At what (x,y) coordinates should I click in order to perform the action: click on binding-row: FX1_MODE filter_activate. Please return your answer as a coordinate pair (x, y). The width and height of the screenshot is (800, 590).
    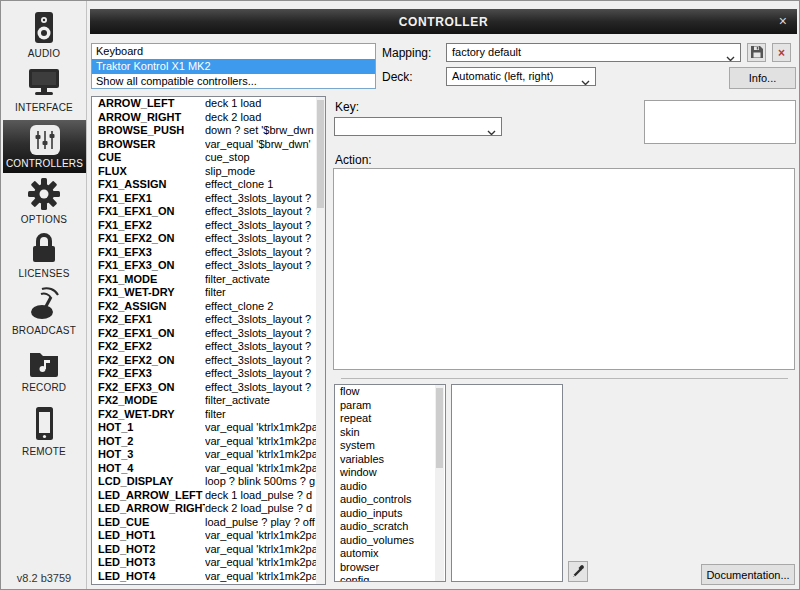
    Looking at the image, I should click on (208, 280).